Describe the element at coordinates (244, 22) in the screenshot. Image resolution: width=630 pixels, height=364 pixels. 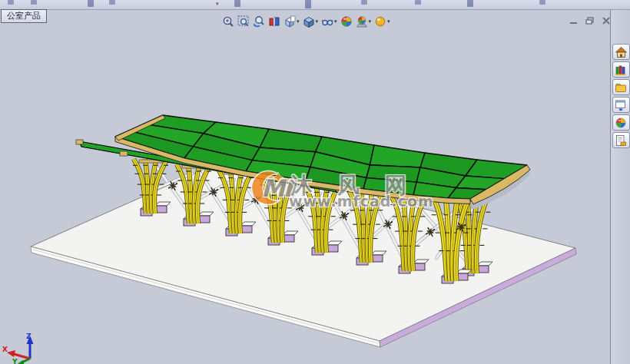
I see `zoom-to-area-icon` at that location.